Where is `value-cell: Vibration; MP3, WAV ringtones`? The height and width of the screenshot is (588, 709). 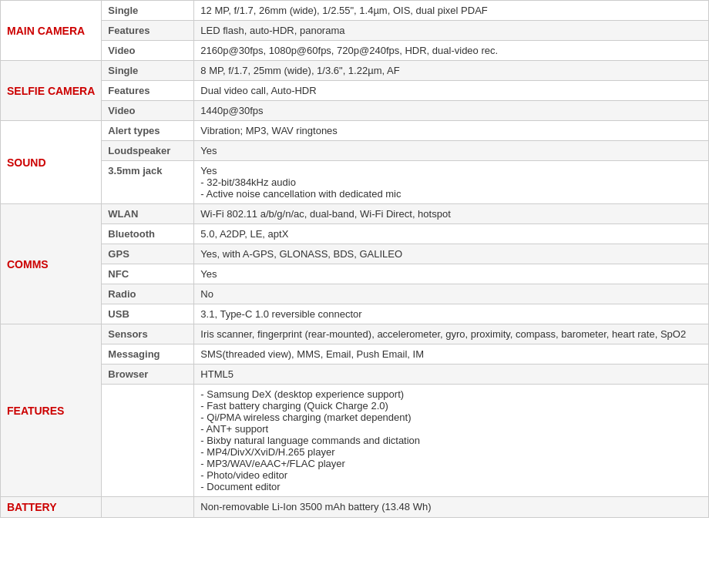
value-cell: Vibration; MP3, WAV ringtones is located at coordinates (452, 131).